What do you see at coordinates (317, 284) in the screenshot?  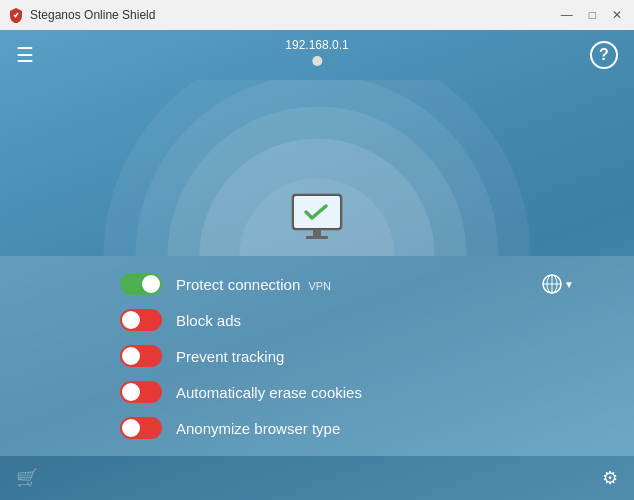 I see `control-row-protect: Protect connection VPN ▼` at bounding box center [317, 284].